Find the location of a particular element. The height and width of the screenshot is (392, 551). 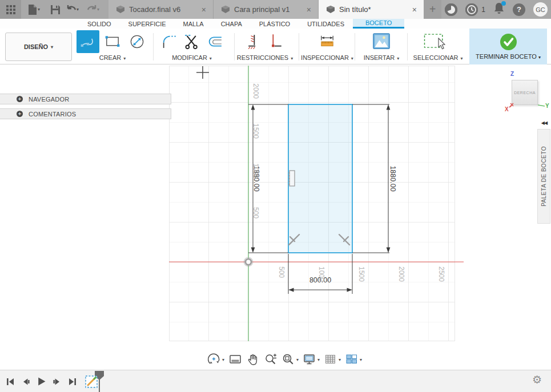

select-group-label: SELECCIONAR▾ is located at coordinates (438, 58).